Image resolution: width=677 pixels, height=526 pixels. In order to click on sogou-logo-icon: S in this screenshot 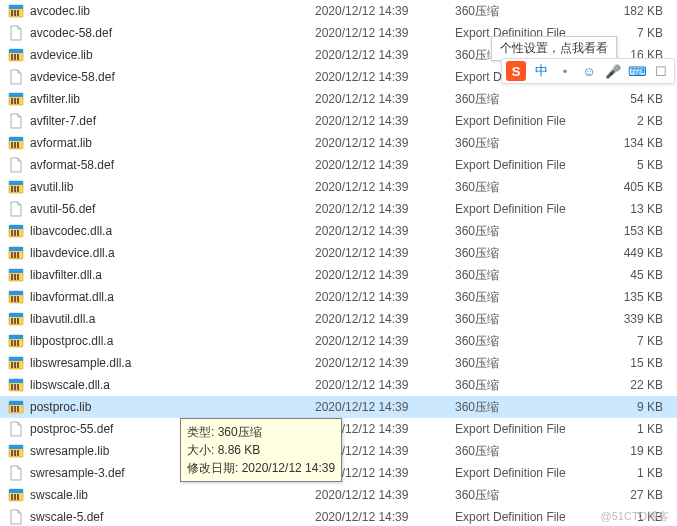, I will do `click(516, 71)`.